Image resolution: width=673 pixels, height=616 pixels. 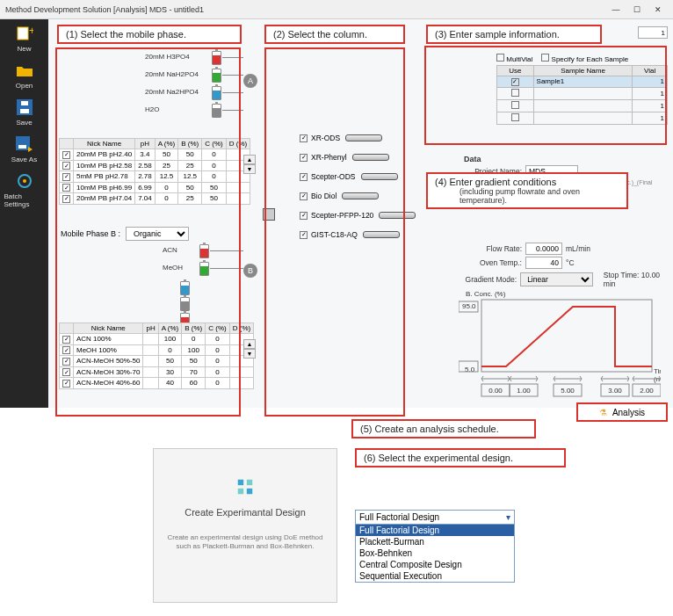 What do you see at coordinates (157, 234) in the screenshot?
I see `mobile-phase-b-select: Organic` at bounding box center [157, 234].